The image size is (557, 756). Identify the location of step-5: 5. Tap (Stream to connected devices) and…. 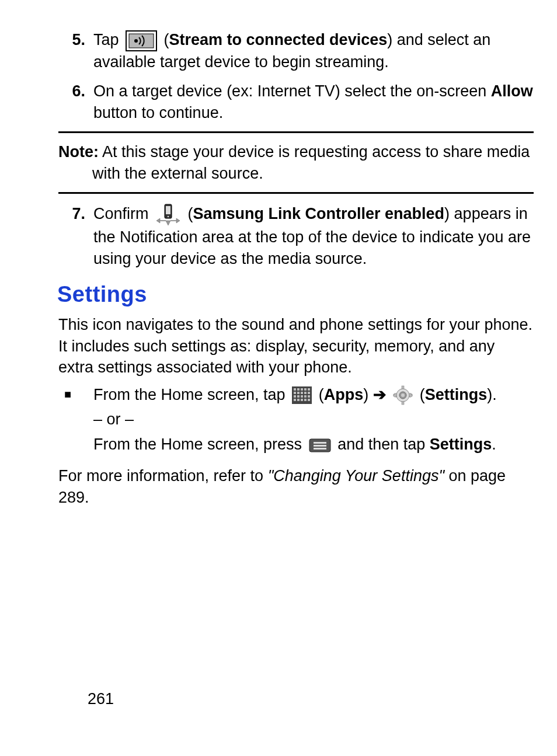
(296, 51).